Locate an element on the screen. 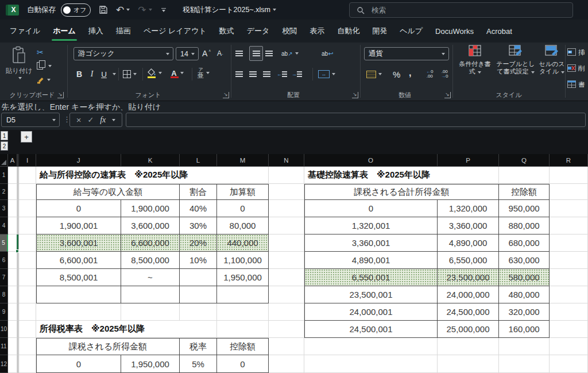 This screenshot has width=588, height=373. tab-automate: 自動化 is located at coordinates (348, 31).